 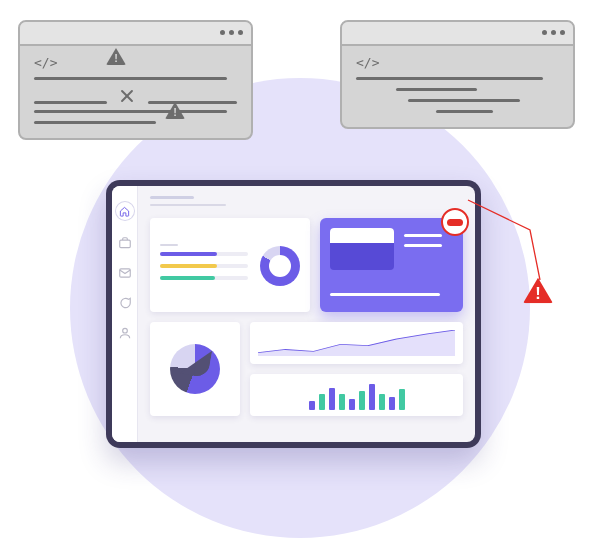 What do you see at coordinates (455, 222) in the screenshot?
I see `error-badge` at bounding box center [455, 222].